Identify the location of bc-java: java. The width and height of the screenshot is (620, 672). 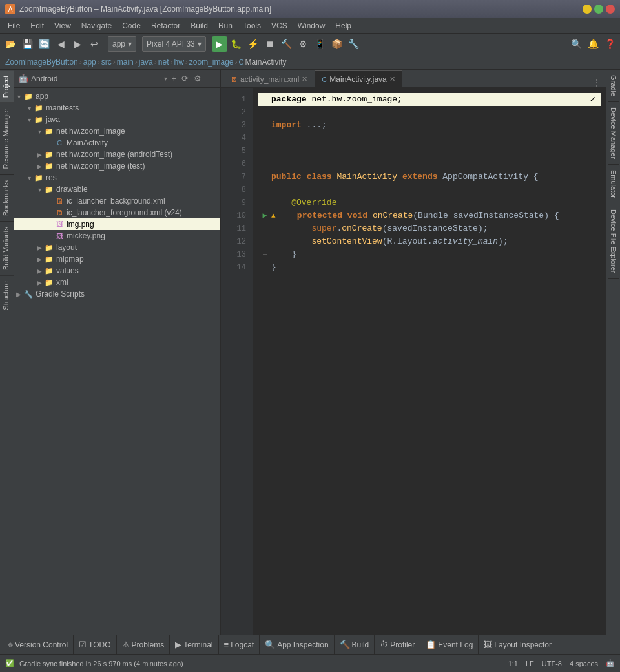
(146, 62).